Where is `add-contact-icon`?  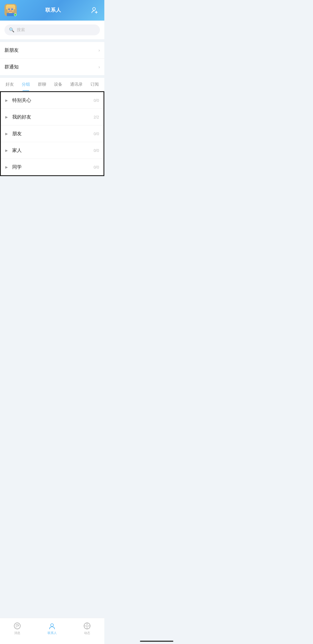
add-contact-icon is located at coordinates (95, 10).